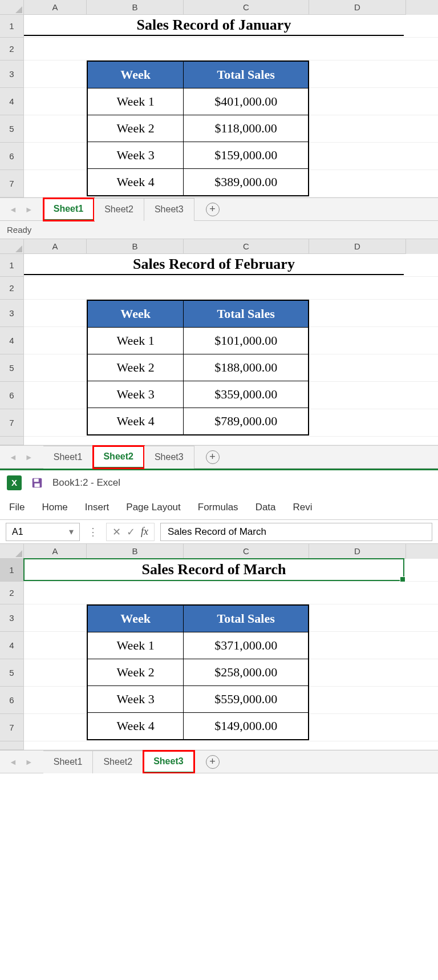 This screenshot has height=980, width=438. What do you see at coordinates (136, 421) in the screenshot?
I see `cell-week: Week 4` at bounding box center [136, 421].